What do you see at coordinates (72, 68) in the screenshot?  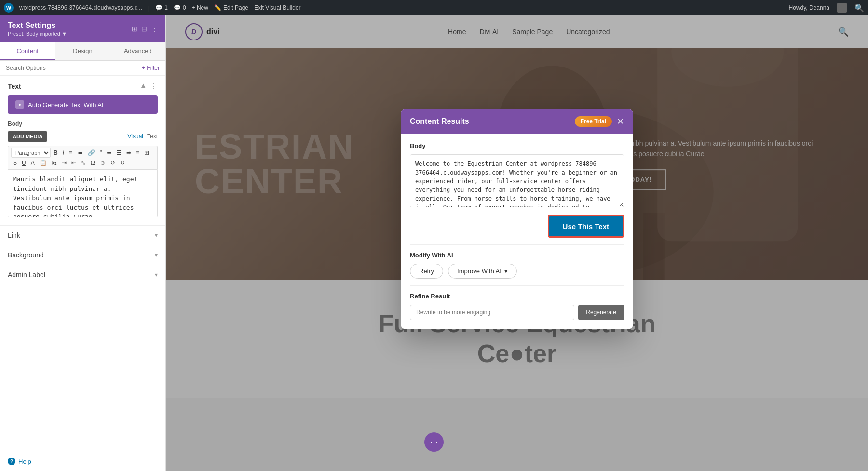 I see `search-options-input` at bounding box center [72, 68].